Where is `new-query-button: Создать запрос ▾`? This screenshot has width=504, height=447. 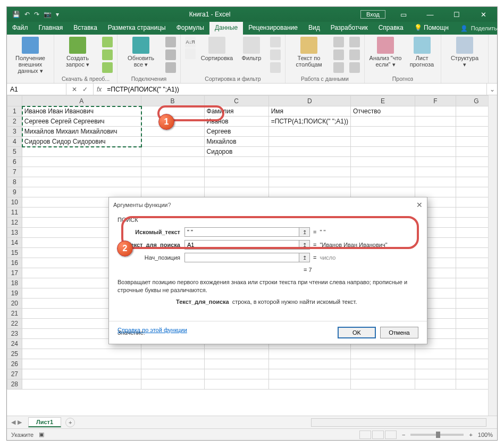
new-query-button: Создать запрос ▾ is located at coordinates (78, 52).